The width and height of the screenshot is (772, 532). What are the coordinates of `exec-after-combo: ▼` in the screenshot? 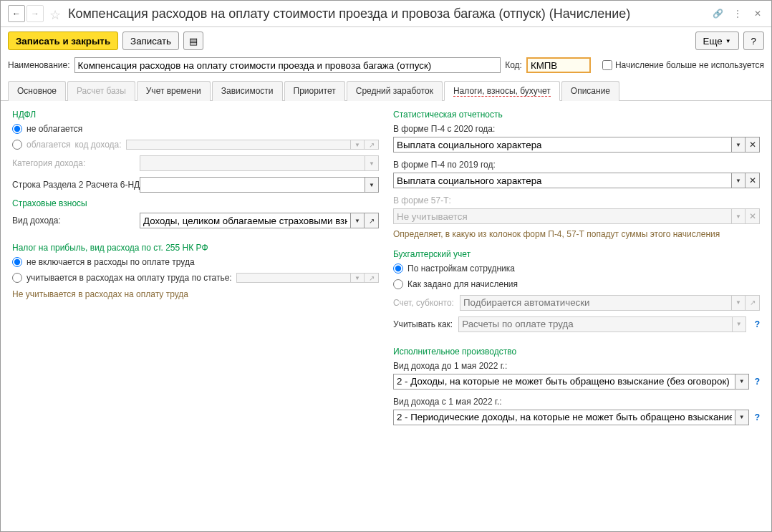 It's located at (571, 417).